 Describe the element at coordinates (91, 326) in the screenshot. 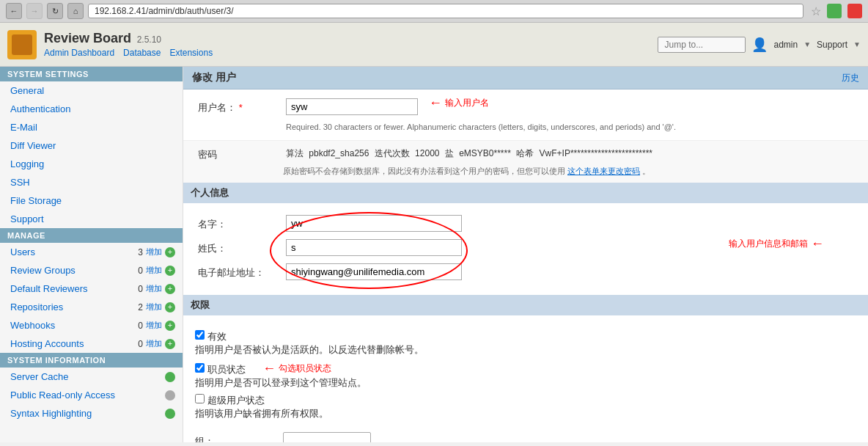

I see `sidebar-item-webhooks: Webhooks 0 增加 +` at that location.